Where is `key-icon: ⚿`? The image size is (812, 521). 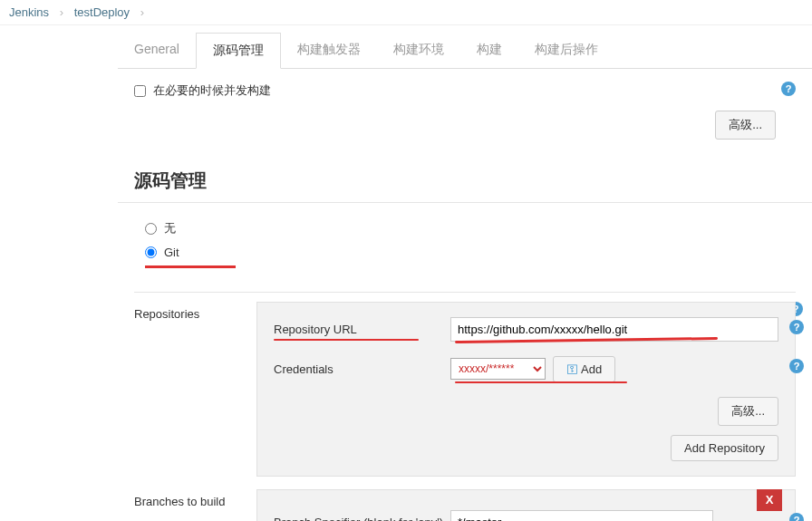 key-icon: ⚿ is located at coordinates (572, 368).